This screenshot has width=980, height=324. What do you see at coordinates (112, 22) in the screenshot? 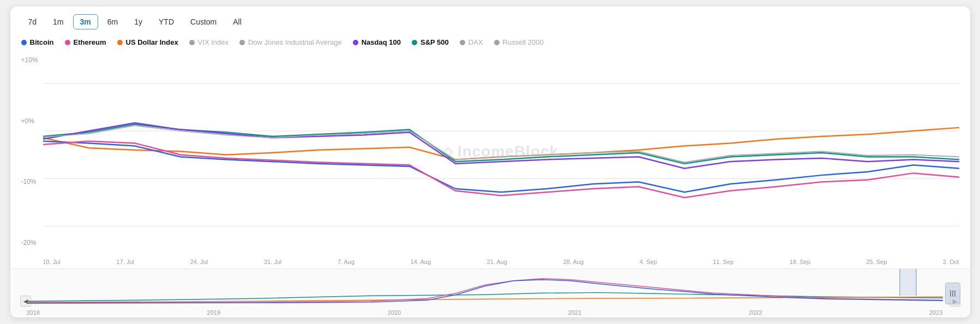
I see `time-btn-6m: 6m` at bounding box center [112, 22].